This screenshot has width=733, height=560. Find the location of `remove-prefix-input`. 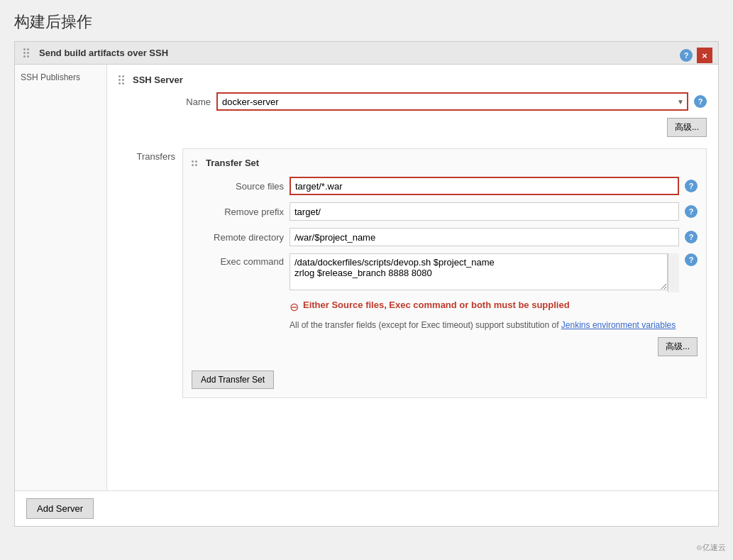

remove-prefix-input is located at coordinates (484, 212).